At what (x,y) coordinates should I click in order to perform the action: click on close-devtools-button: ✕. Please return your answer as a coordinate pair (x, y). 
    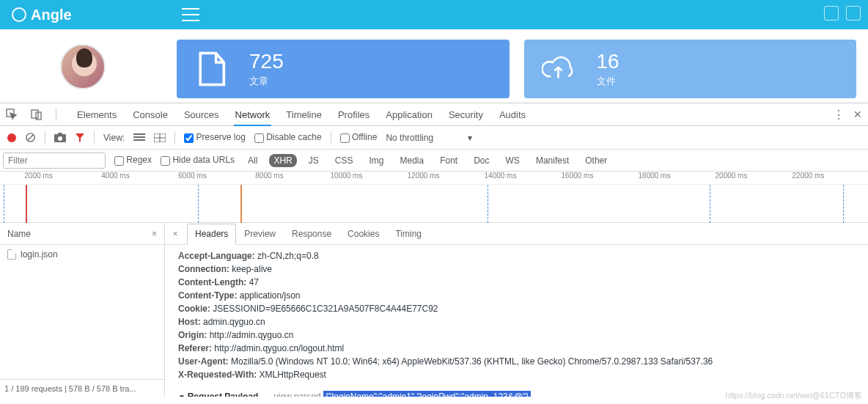
    Looking at the image, I should click on (858, 114).